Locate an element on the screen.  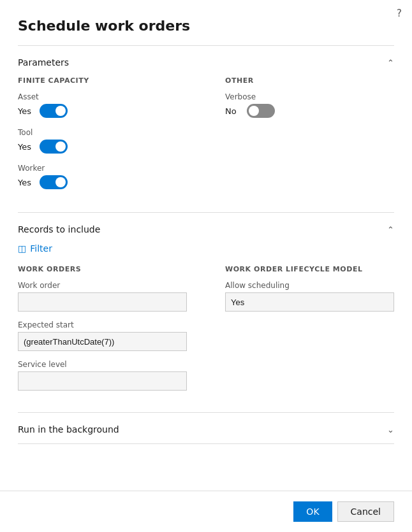
tool-toggle-thumb is located at coordinates (61, 147).